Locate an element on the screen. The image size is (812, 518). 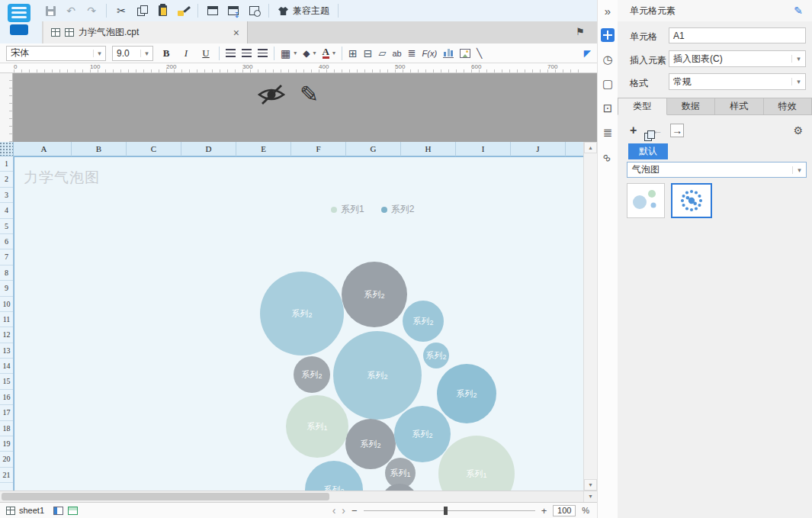
font-color-icon: A is located at coordinates (326, 53).